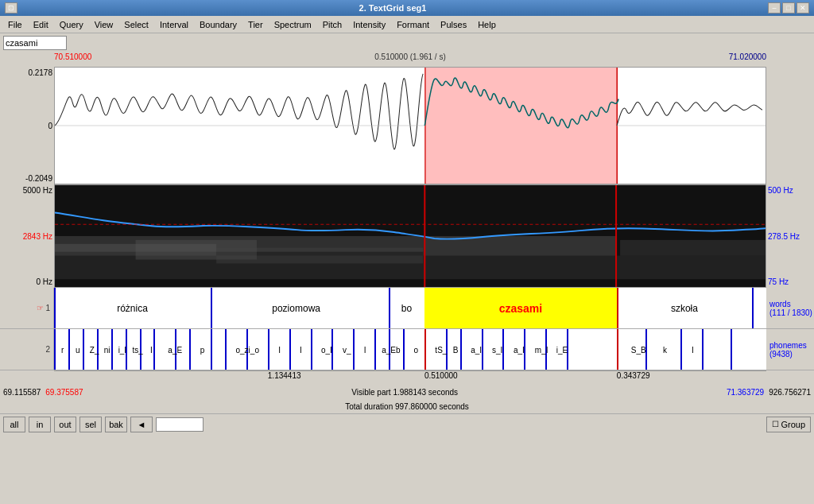 This screenshot has width=814, height=504. I want to click on ph-b: b, so click(398, 350).